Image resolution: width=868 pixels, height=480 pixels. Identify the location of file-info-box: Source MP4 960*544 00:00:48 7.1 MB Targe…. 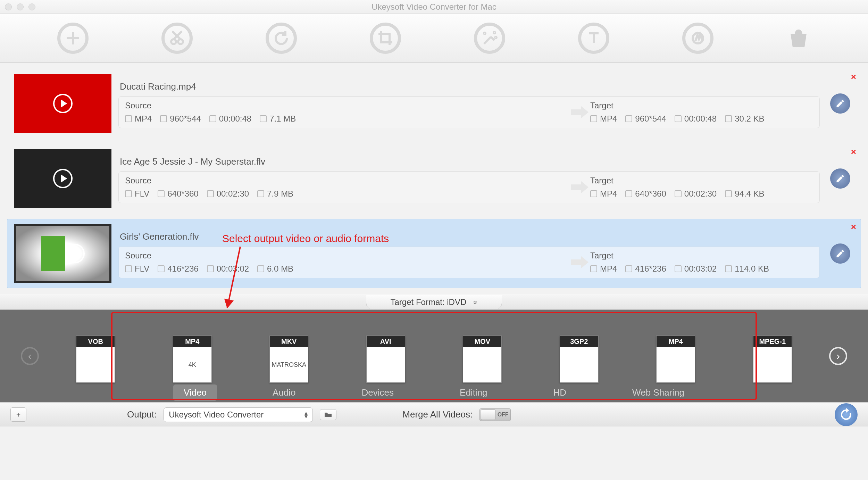
(469, 112).